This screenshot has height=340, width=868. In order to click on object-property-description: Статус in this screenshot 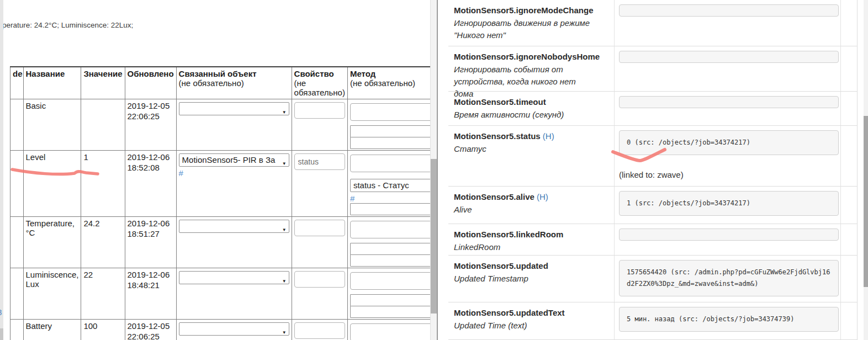, I will do `click(523, 149)`.